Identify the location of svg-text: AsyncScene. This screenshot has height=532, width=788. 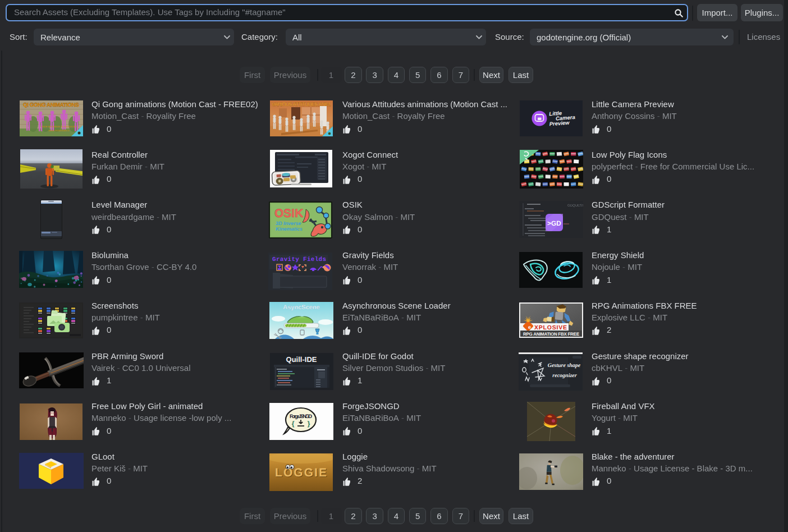
(301, 308).